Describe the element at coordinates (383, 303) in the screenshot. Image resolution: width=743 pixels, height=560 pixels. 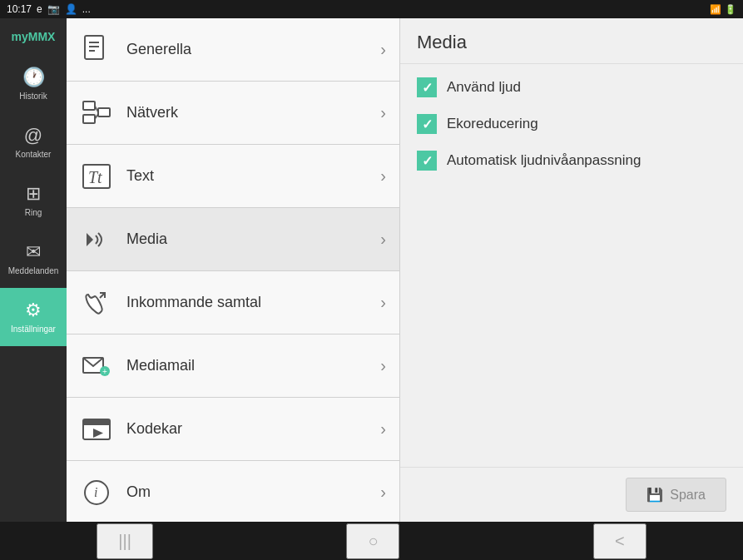
I see `chevron-inkommande: ›` at that location.